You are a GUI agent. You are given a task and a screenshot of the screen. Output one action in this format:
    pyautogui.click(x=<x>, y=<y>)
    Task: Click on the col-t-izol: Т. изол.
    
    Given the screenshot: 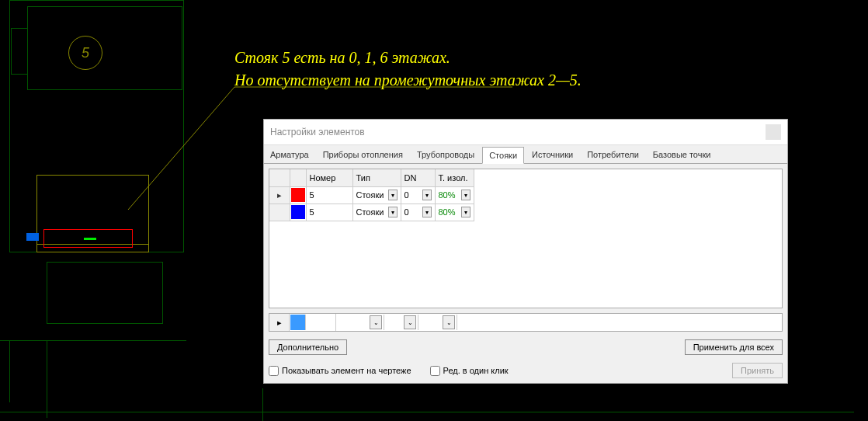 What is the action you would take?
    pyautogui.click(x=454, y=178)
    